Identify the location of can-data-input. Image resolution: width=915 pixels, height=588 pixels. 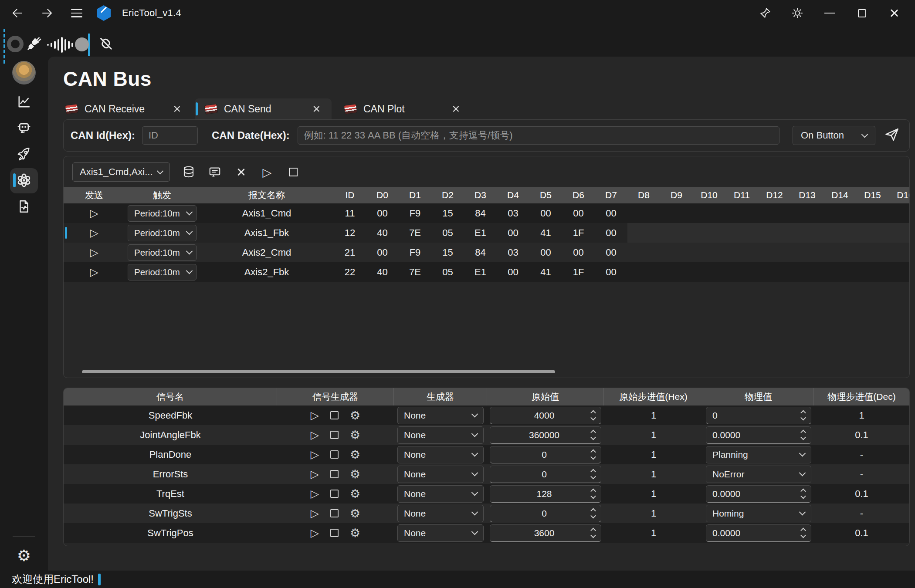
(539, 135).